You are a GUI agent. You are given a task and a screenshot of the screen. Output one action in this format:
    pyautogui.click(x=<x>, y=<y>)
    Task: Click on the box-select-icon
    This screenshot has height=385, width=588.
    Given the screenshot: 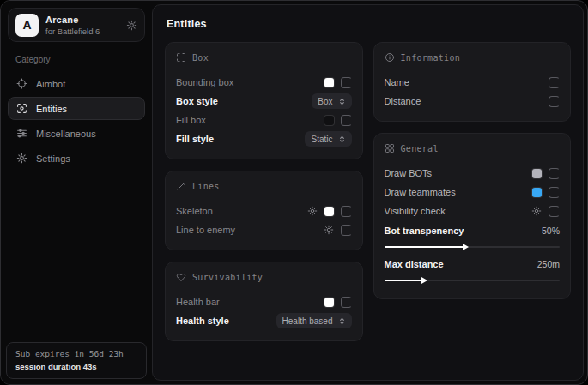 What is the action you would take?
    pyautogui.click(x=181, y=57)
    